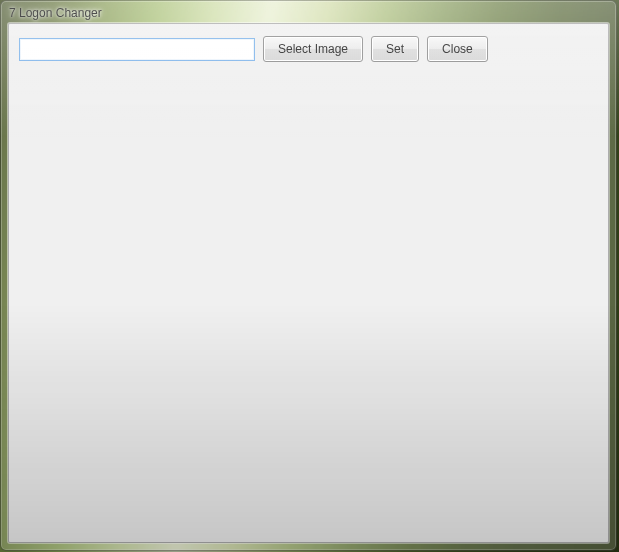  What do you see at coordinates (458, 49) in the screenshot?
I see `close-button: Close` at bounding box center [458, 49].